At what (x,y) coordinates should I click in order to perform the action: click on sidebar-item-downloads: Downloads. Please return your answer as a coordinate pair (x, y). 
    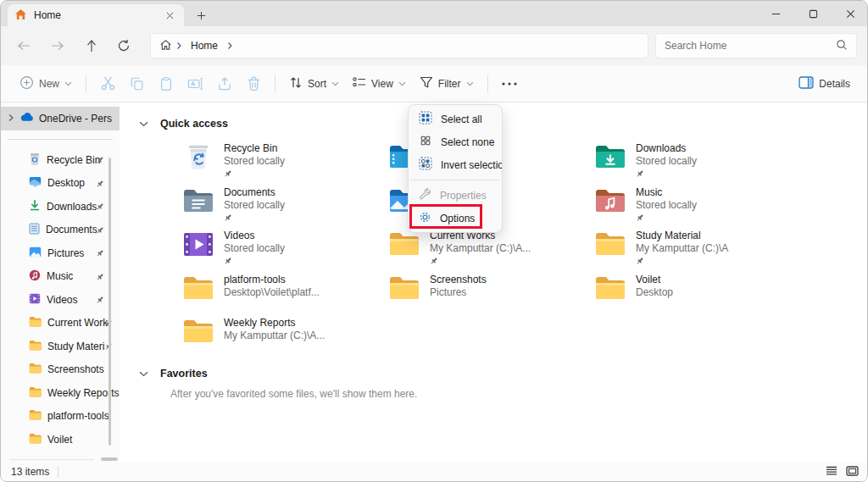
    Looking at the image, I should click on (60, 207).